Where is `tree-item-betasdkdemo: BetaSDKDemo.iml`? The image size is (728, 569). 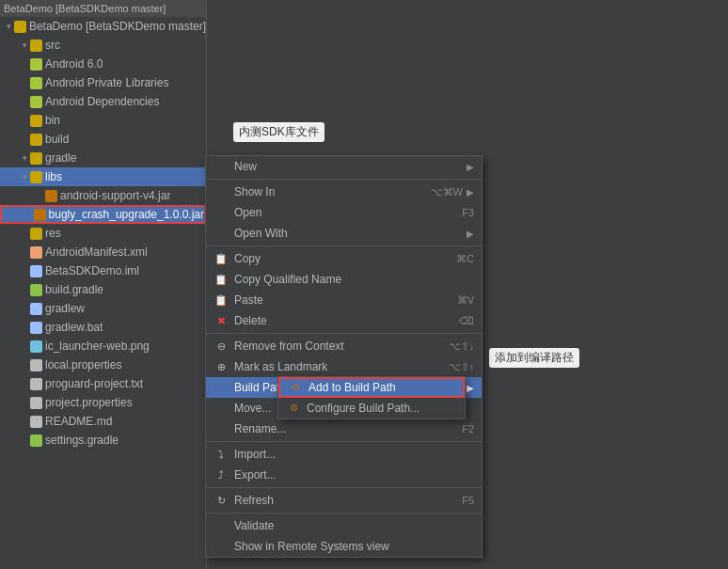 tree-item-betasdkdemo: BetaSDKDemo.iml is located at coordinates (103, 271).